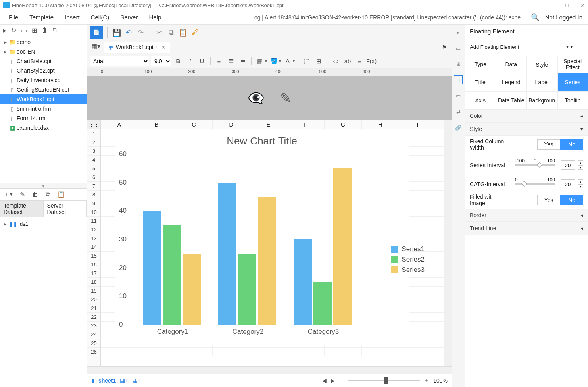 The width and height of the screenshot is (588, 387). What do you see at coordinates (568, 184) in the screenshot?
I see `catg-int-input` at bounding box center [568, 184].